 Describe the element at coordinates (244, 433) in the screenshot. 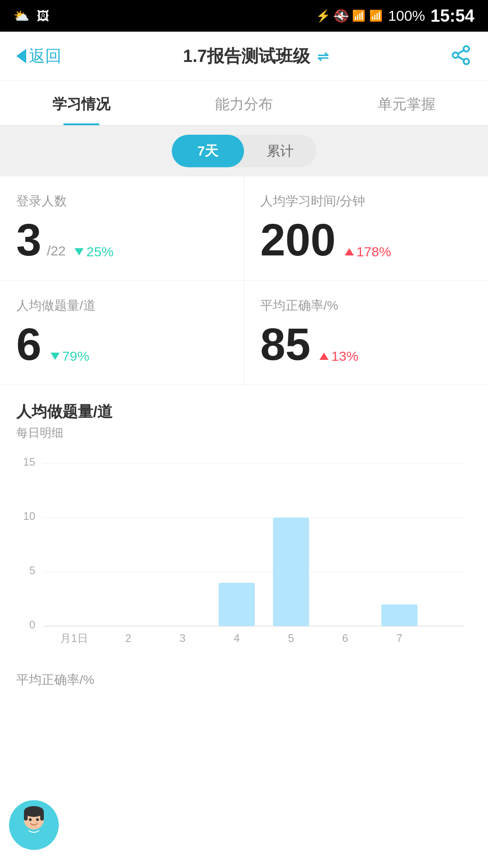

I see `chart-subtitle: 每日明细` at that location.